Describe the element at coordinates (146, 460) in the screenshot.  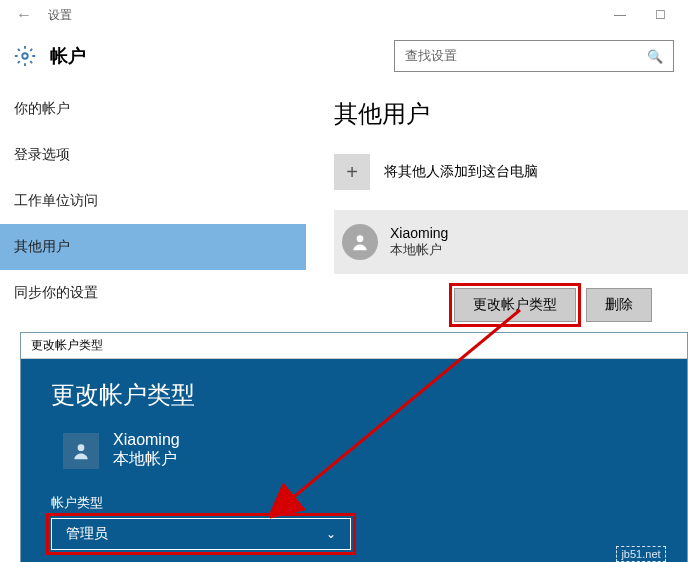
I see `dialog-user-type: 本地帐户` at that location.